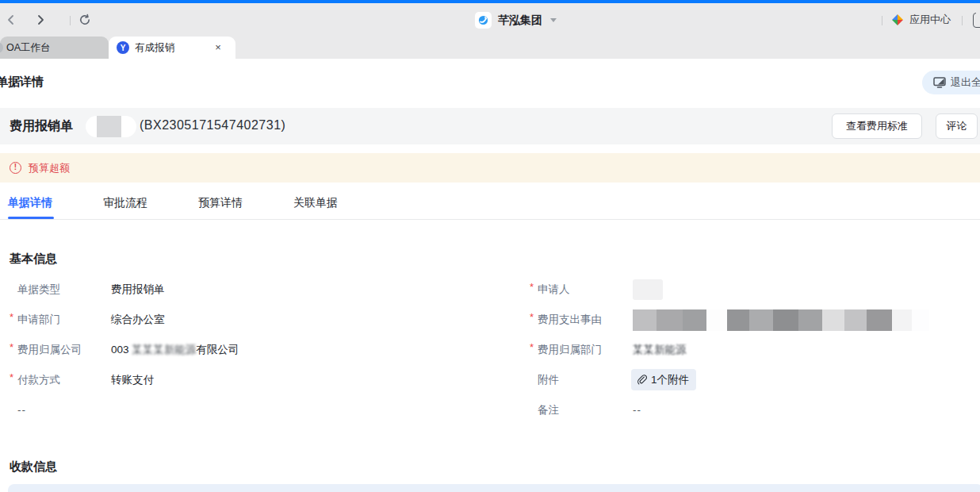 The height and width of the screenshot is (492, 980). Describe the element at coordinates (11, 20) in the screenshot. I see `back-arrow-icon` at that location.